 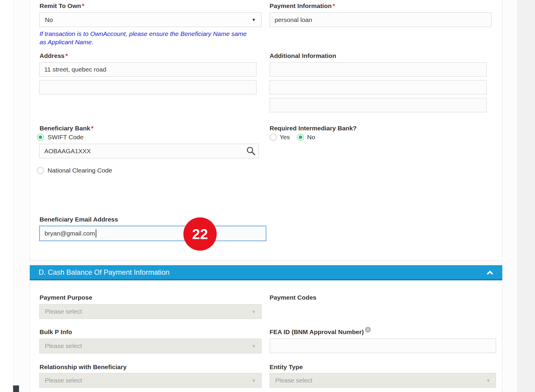 I want to click on address-label: Address*, so click(x=54, y=56).